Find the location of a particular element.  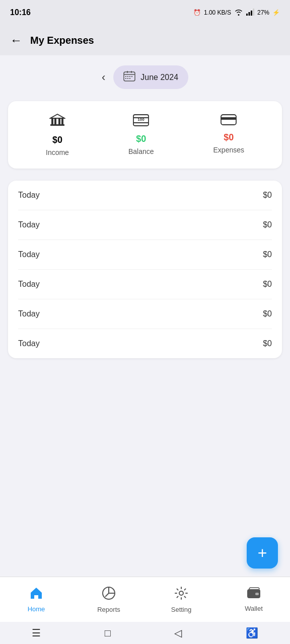

back-button: ← is located at coordinates (16, 40).